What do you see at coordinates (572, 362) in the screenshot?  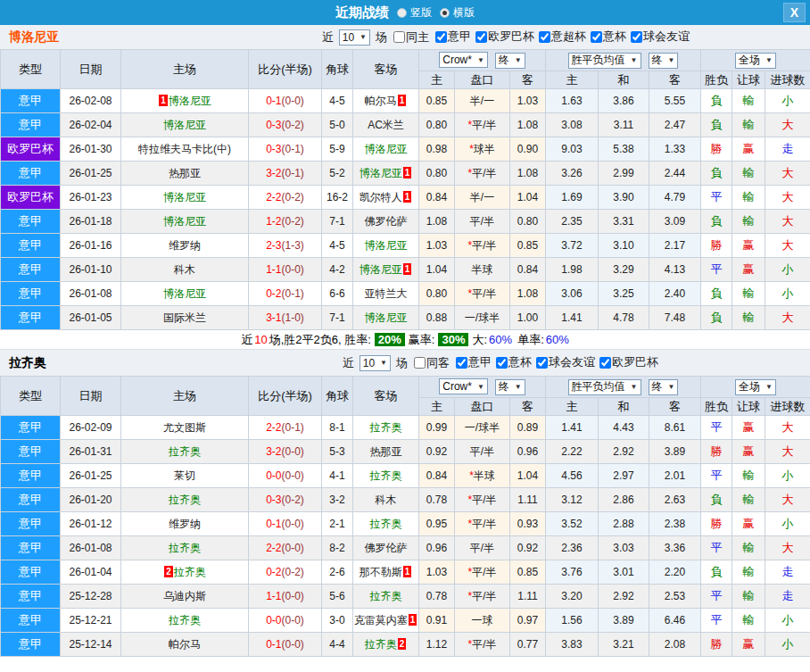 I see `league-label: 球会友谊` at bounding box center [572, 362].